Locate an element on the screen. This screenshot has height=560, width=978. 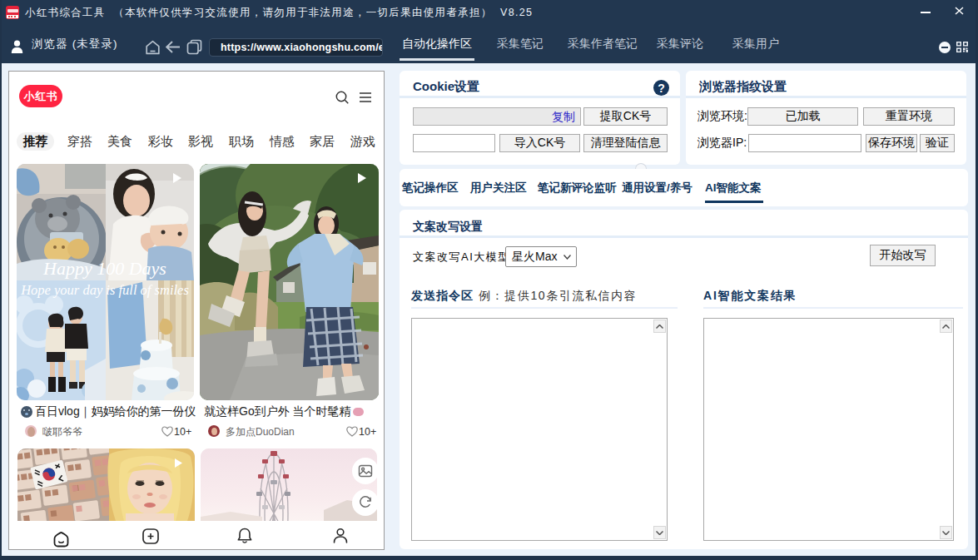
svg-text:Hope your day is full of smile: Hope your day is full of smiles is located at coordinates (105, 290).